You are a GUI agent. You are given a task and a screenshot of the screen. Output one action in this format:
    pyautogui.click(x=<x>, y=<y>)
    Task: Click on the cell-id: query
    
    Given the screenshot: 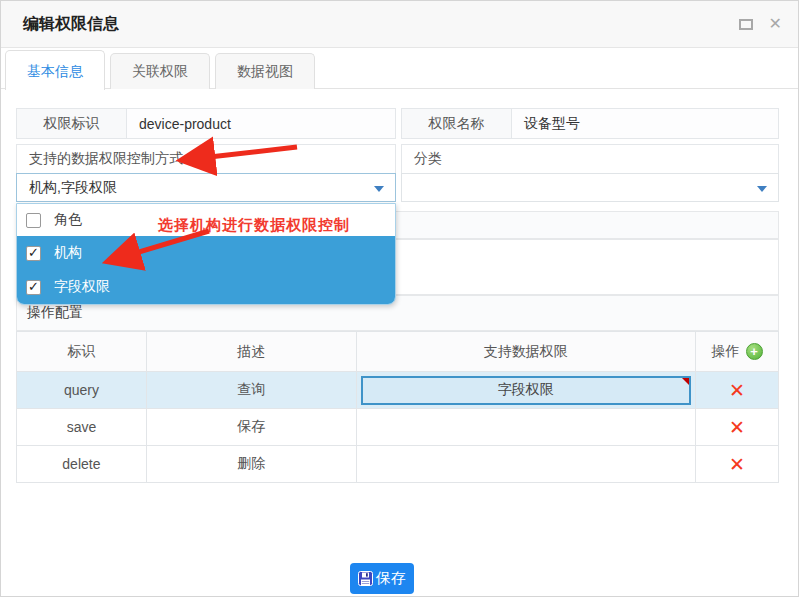 What is the action you would take?
    pyautogui.click(x=82, y=390)
    